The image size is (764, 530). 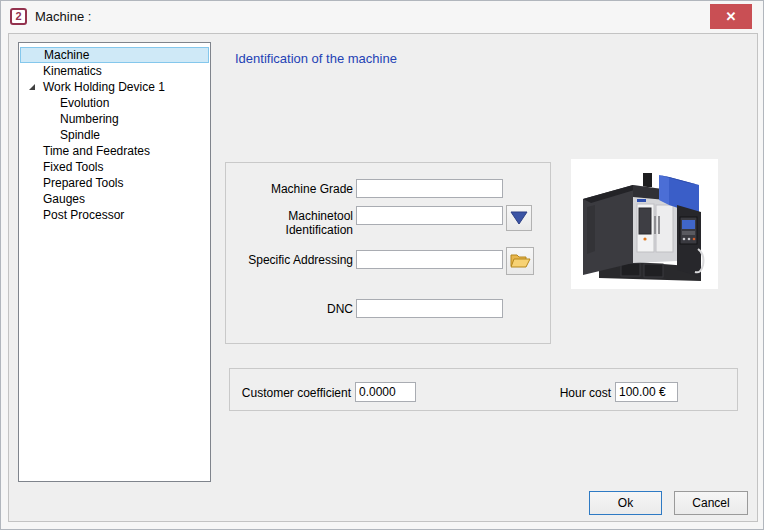 What do you see at coordinates (114, 87) in the screenshot?
I see `tree-item-work-holding-device-1: Work Holding Device 1` at bounding box center [114, 87].